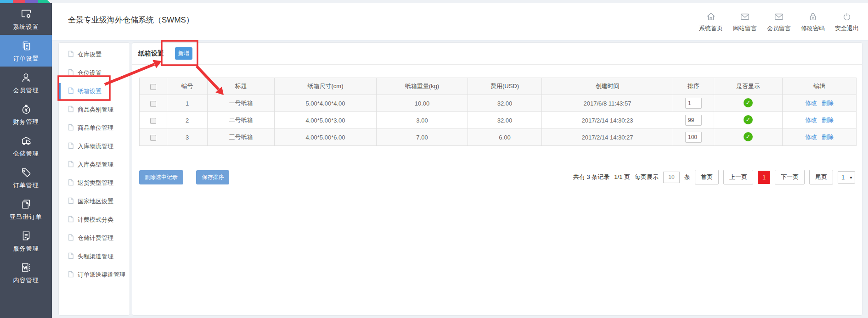 This screenshot has width=868, height=318. What do you see at coordinates (26, 59) in the screenshot?
I see `sidebar-item-label: 订单设置` at bounding box center [26, 59].